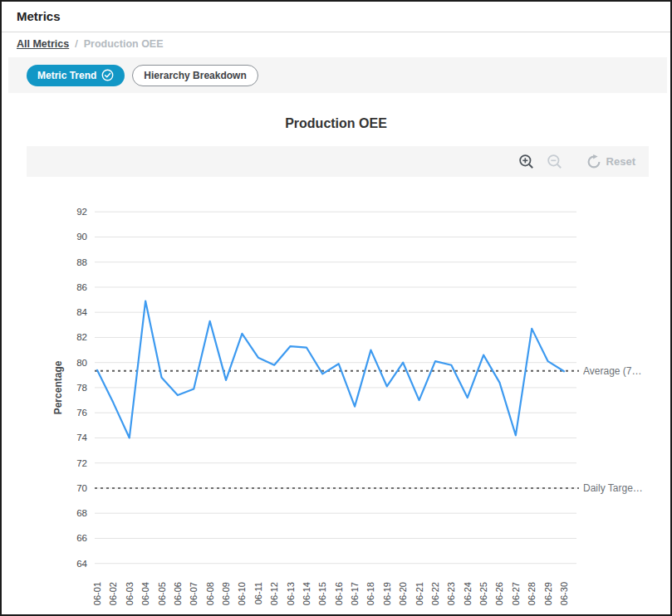  What do you see at coordinates (307, 594) in the screenshot?
I see `x-tick-label: 06-14` at bounding box center [307, 594].